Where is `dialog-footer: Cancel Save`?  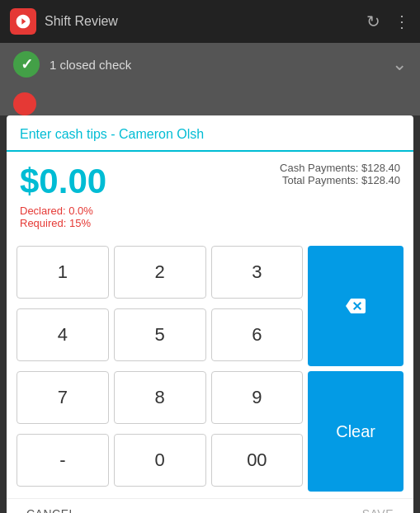 dialog-footer: Cancel Save is located at coordinates (210, 506).